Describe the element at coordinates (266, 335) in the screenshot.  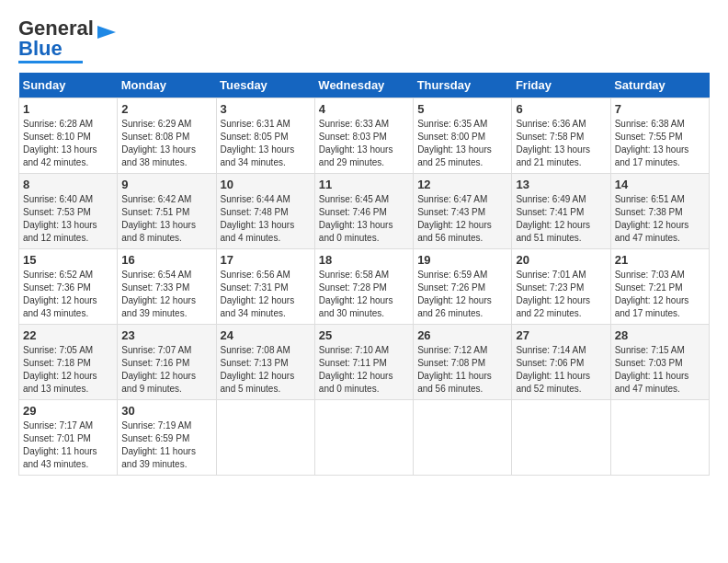
I see `day-number: 24` at that location.